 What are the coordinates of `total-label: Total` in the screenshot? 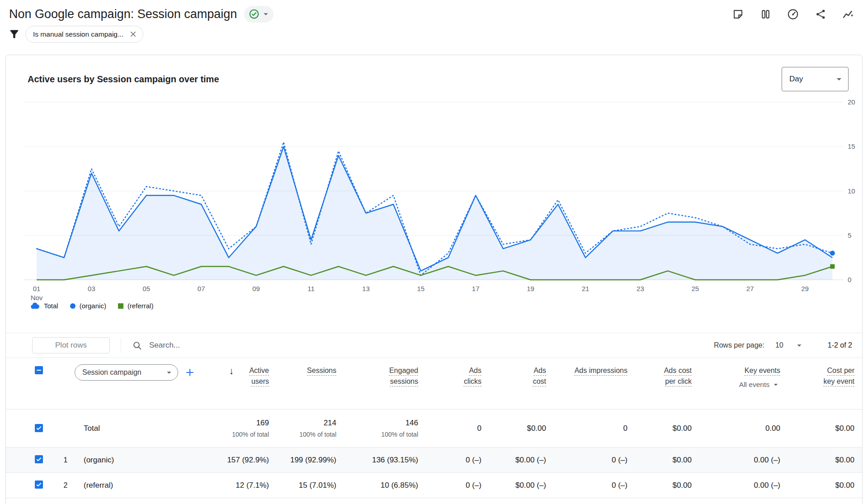 It's located at (135, 429).